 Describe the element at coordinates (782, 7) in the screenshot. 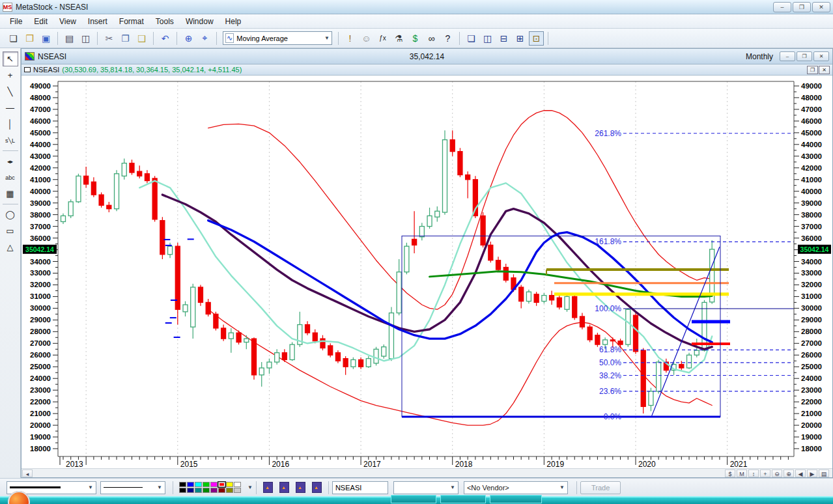

I see `minimize-button: –` at that location.